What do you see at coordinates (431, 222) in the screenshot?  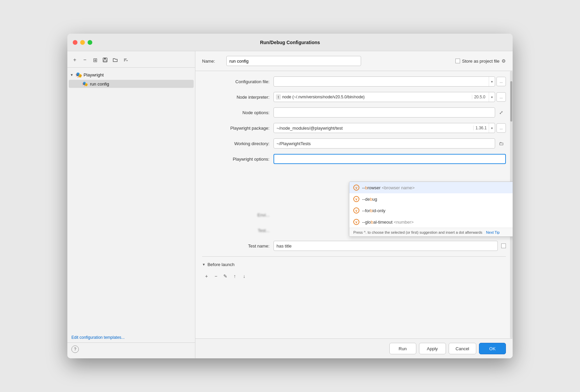 I see `autocomplete-item-global: v --global-timeout <number> timeout for …` at bounding box center [431, 222].